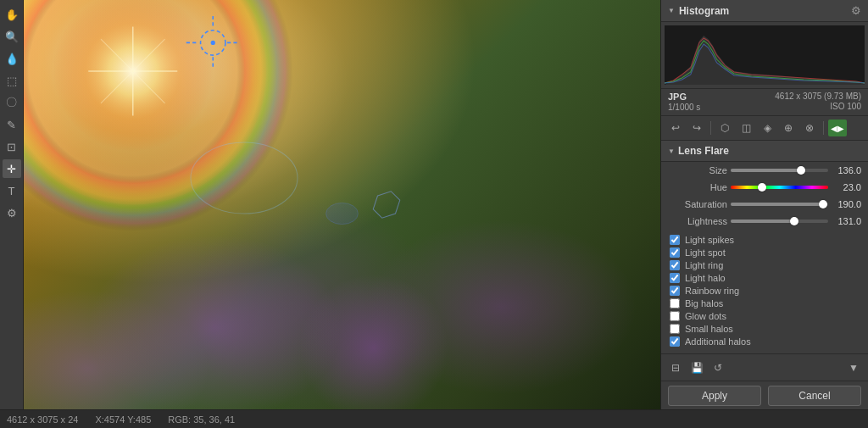  Describe the element at coordinates (765, 221) in the screenshot. I see `lightness-slider-row: Lightness 131.0` at that location.